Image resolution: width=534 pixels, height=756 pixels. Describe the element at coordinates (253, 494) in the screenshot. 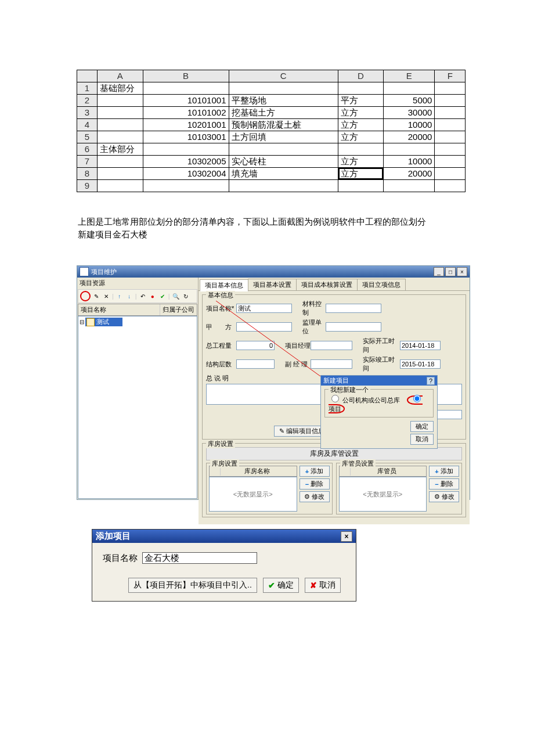

I see `store-list: <无数据显示>` at that location.